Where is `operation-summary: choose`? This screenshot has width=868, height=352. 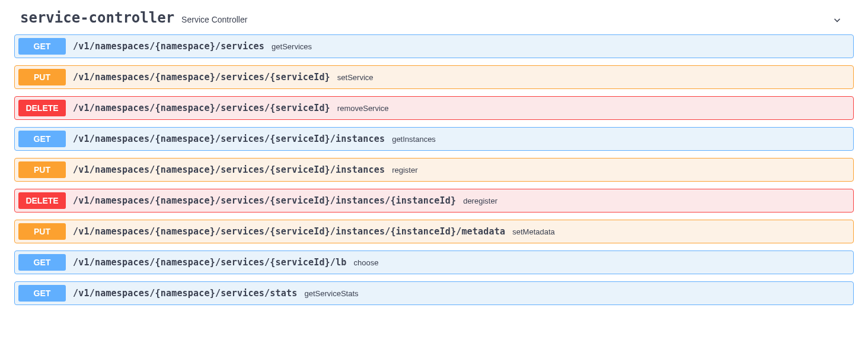 operation-summary: choose is located at coordinates (366, 262).